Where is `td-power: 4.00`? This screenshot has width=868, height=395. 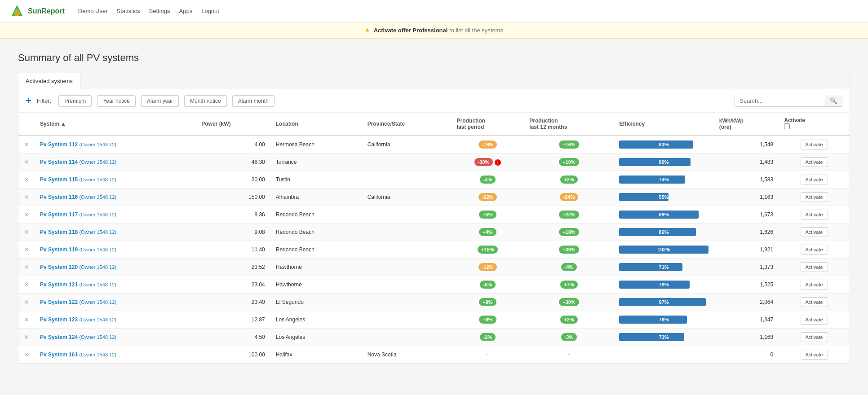 td-power: 4.00 is located at coordinates (233, 145).